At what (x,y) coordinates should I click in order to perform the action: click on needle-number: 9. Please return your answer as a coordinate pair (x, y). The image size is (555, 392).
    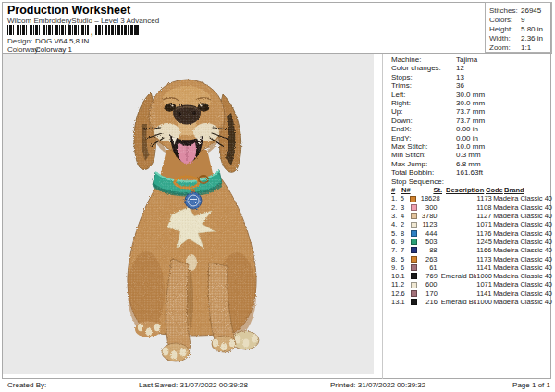
    Looking at the image, I should click on (405, 242).